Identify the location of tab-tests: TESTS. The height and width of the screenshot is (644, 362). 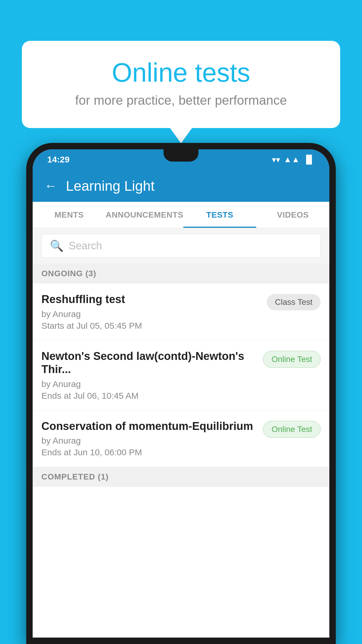
(220, 215).